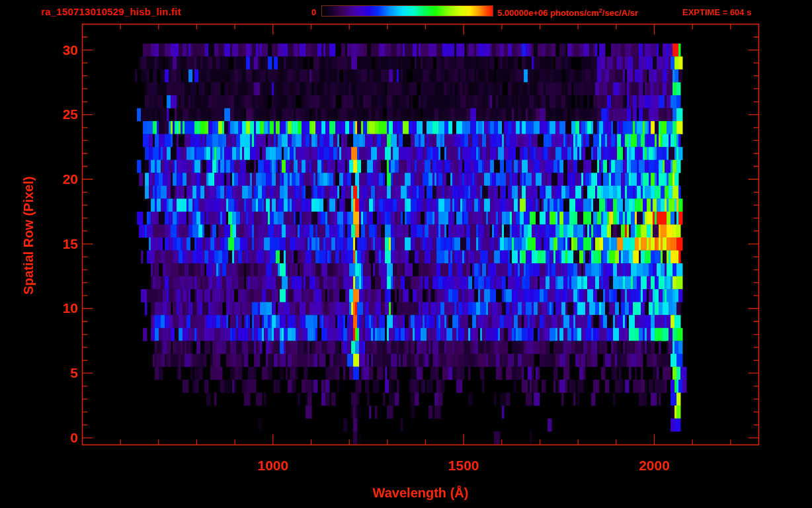  What do you see at coordinates (58, 308) in the screenshot?
I see `y-tick-label: 10` at bounding box center [58, 308].